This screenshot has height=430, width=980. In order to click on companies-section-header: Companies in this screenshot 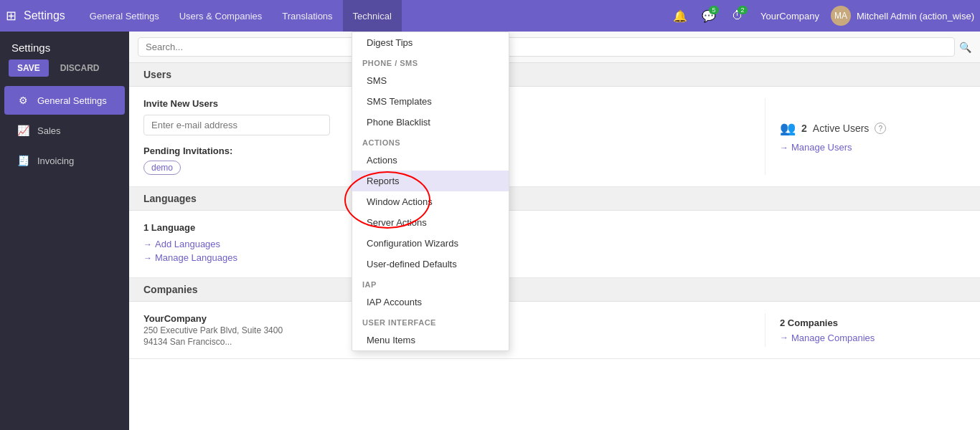, I will do `click(555, 290)`.